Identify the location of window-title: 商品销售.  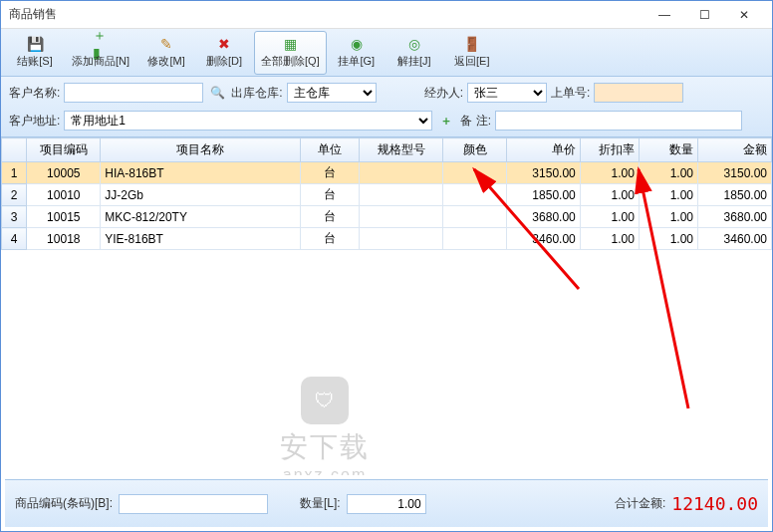
(327, 14).